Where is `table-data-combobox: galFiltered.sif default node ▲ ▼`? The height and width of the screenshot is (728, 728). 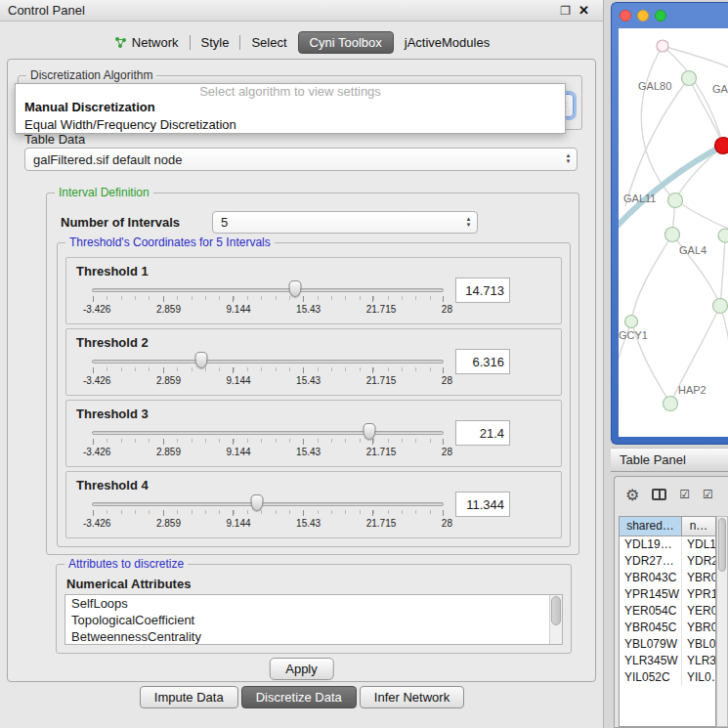 table-data-combobox: galFiltered.sif default node ▲ ▼ is located at coordinates (301, 159).